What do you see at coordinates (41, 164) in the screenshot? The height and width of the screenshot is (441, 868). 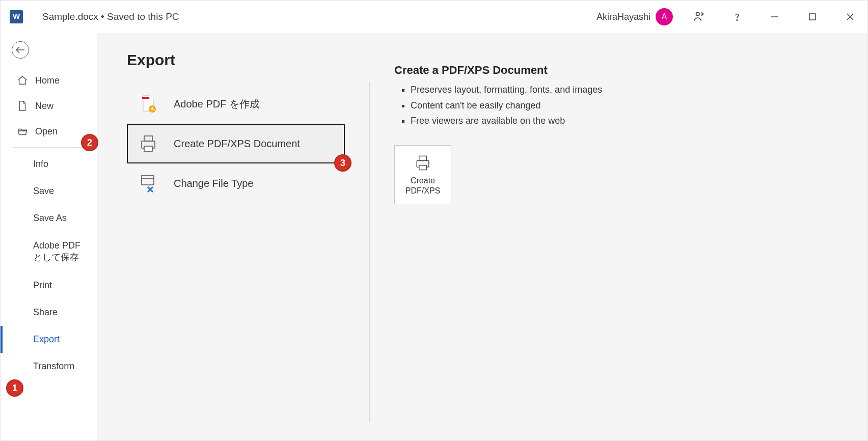 I see `sidebar-item-label: Info` at bounding box center [41, 164].